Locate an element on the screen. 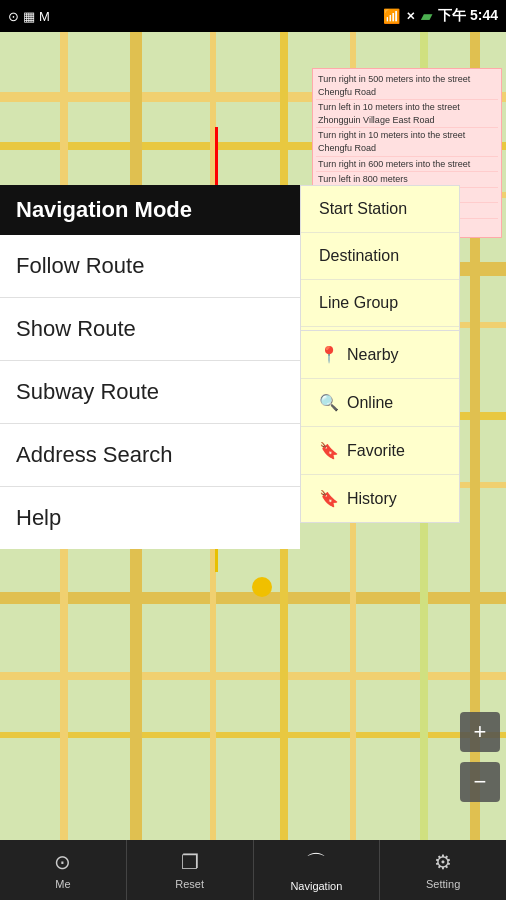 This screenshot has width=506, height=900. app-icon: ▦ is located at coordinates (29, 16).